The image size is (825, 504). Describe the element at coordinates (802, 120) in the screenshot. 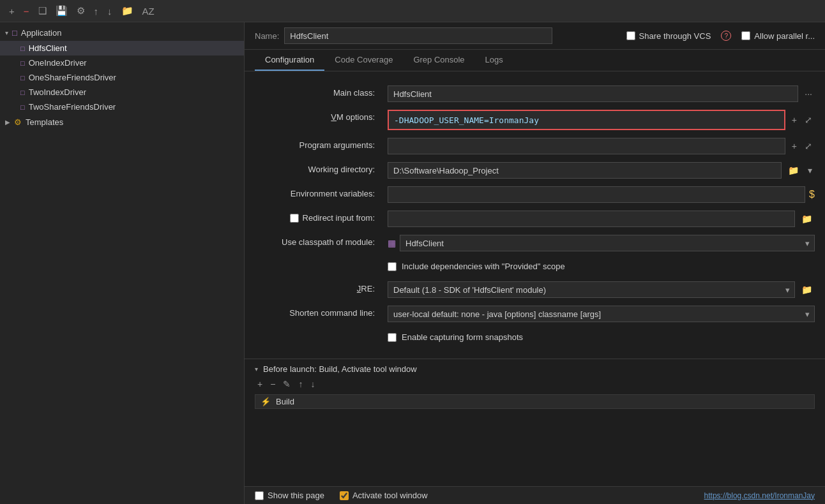

I see `vm-options-buttons: + ⤢` at that location.